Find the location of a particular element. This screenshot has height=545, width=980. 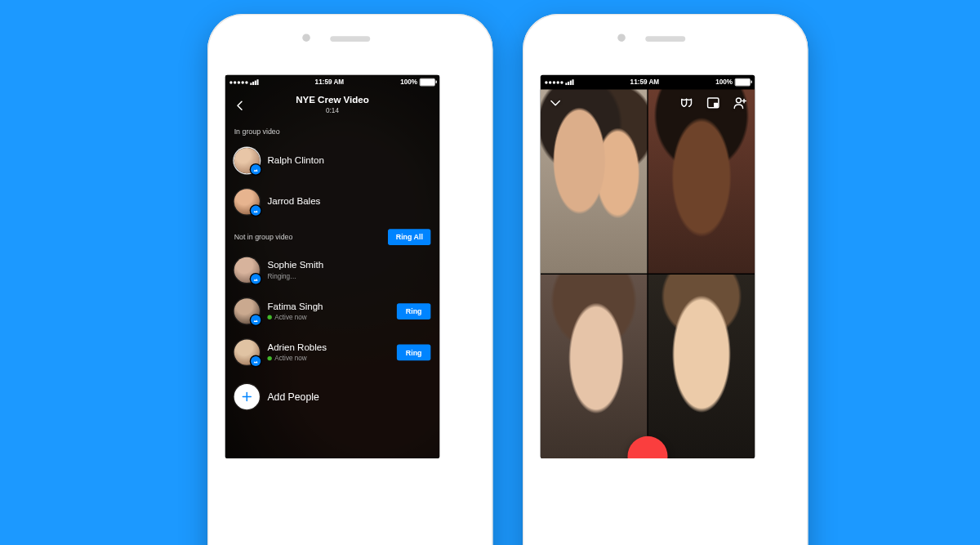

section-in-group-video: In group video is located at coordinates (332, 131).